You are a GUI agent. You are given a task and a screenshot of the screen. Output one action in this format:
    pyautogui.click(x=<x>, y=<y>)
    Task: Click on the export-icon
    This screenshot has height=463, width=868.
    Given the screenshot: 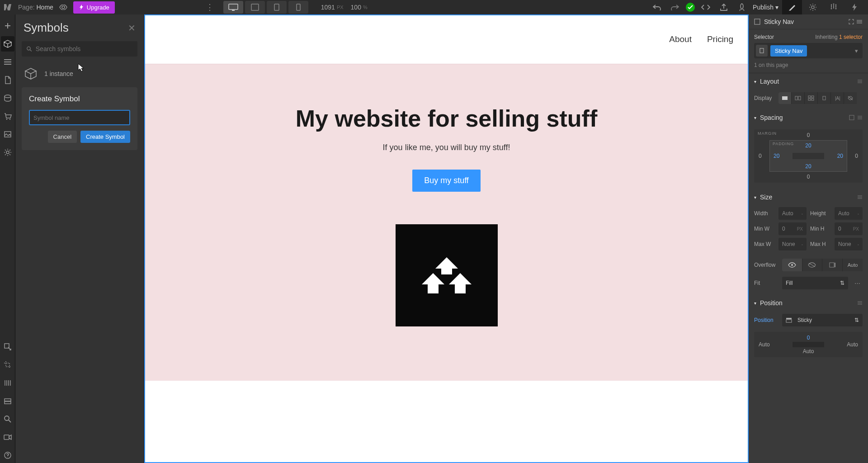 What is the action you would take?
    pyautogui.click(x=724, y=7)
    